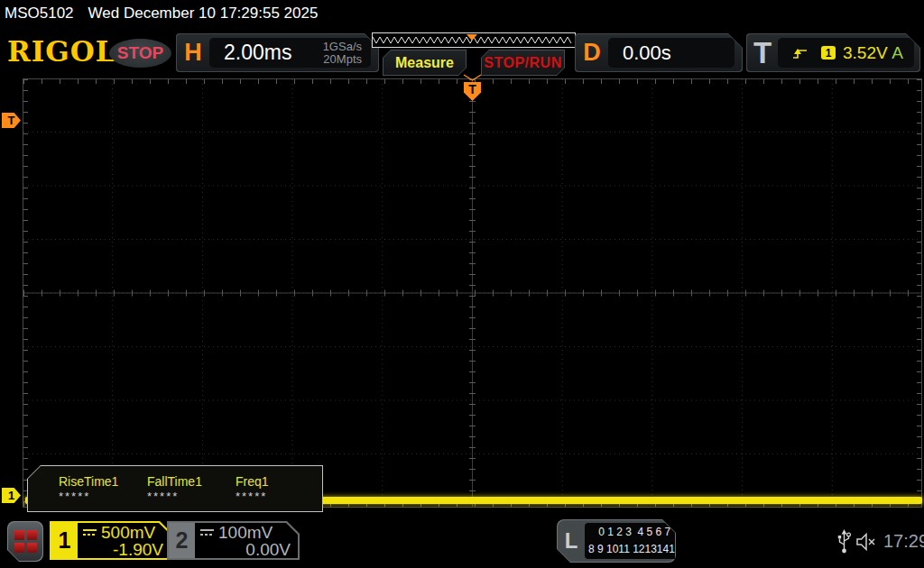 The image size is (924, 568). Describe the element at coordinates (233, 541) in the screenshot. I see `channel2-badge: 2 100mV 0.00V` at that location.